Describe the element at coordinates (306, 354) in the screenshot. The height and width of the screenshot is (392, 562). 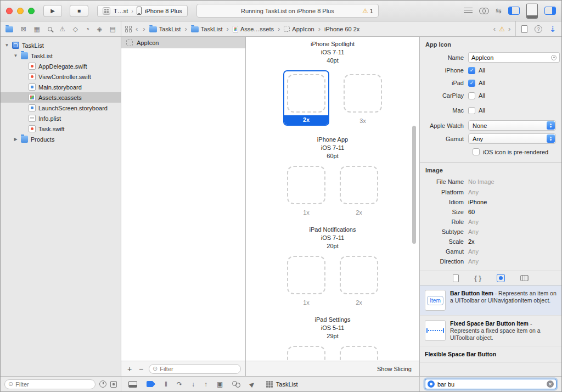
I see `icon-slot-1x` at that location.